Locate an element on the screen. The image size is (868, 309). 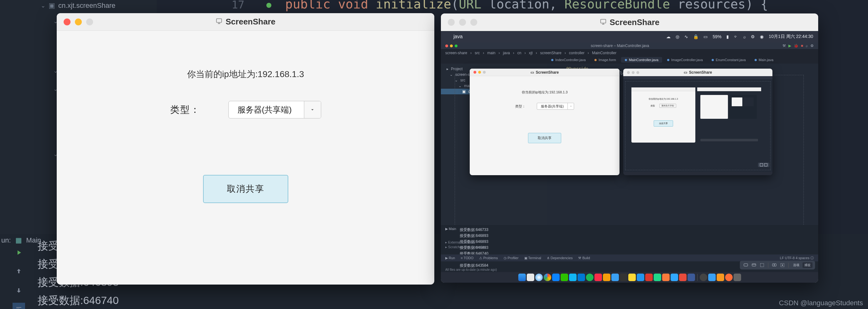
soft-wrap-icon is located at coordinates (19, 306).